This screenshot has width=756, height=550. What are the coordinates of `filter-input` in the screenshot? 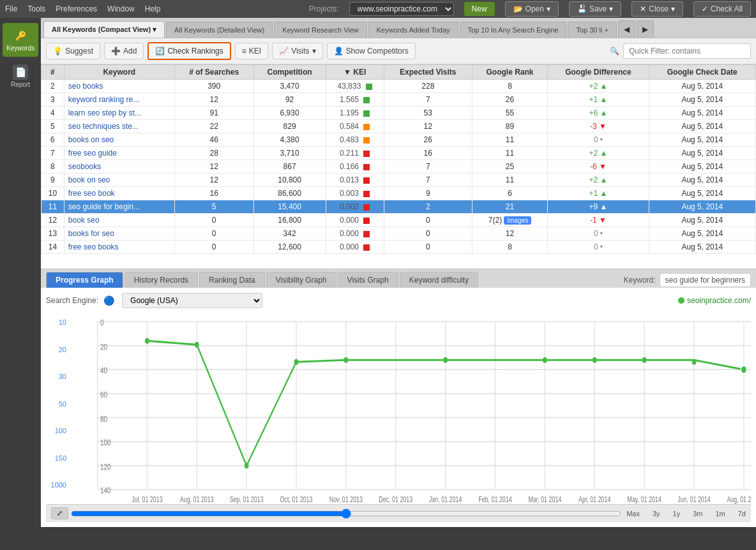 It's located at (687, 51).